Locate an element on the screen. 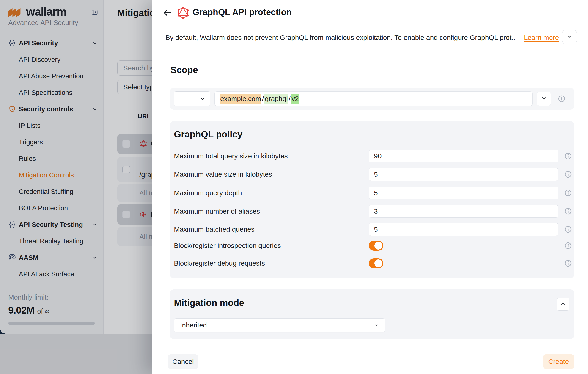  scope-application-value: — is located at coordinates (183, 99).